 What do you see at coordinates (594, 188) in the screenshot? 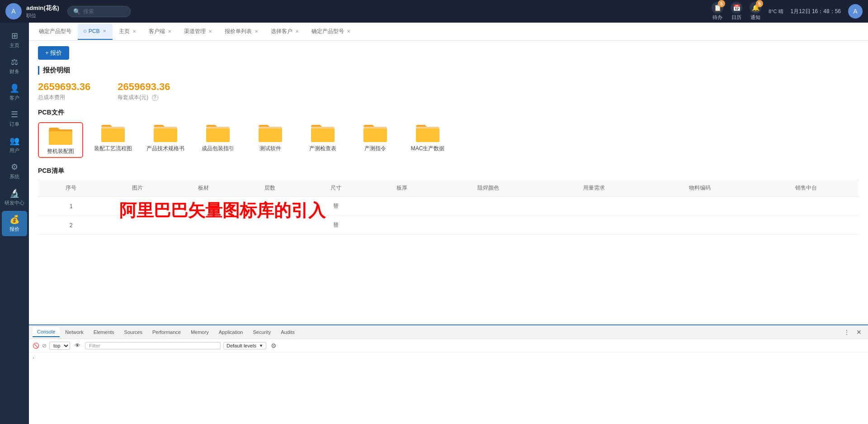
I see `col-quantity: 用量需求` at bounding box center [594, 188].